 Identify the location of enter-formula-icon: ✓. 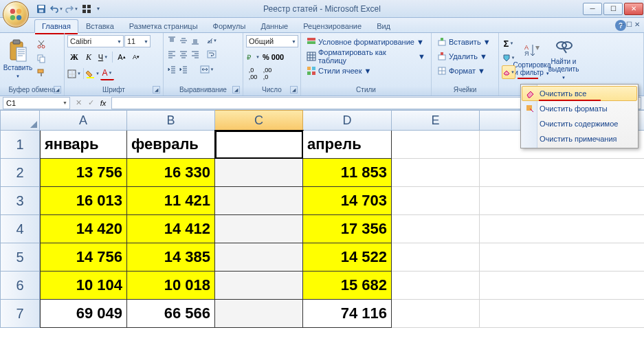
(91, 103).